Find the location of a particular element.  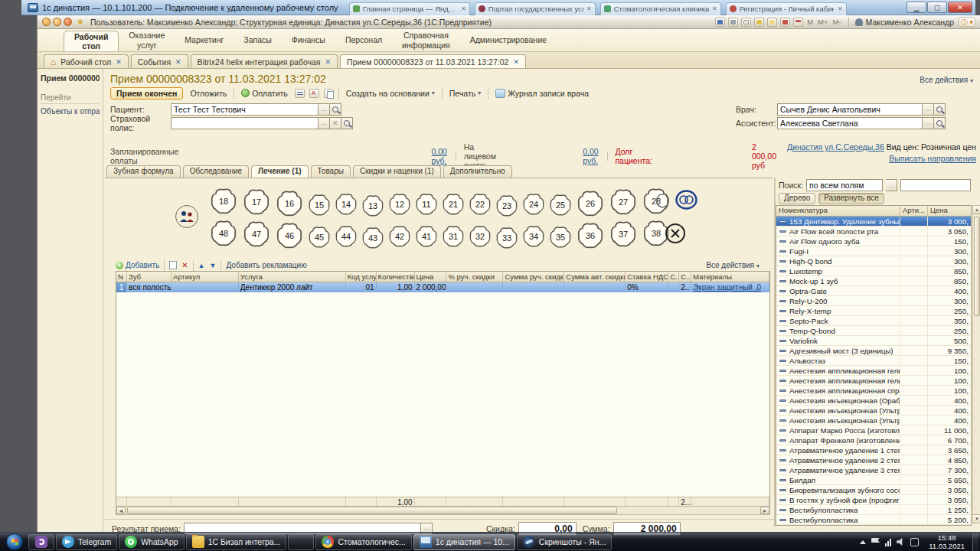

nomenclature-row: Variolink500, is located at coordinates (874, 341).